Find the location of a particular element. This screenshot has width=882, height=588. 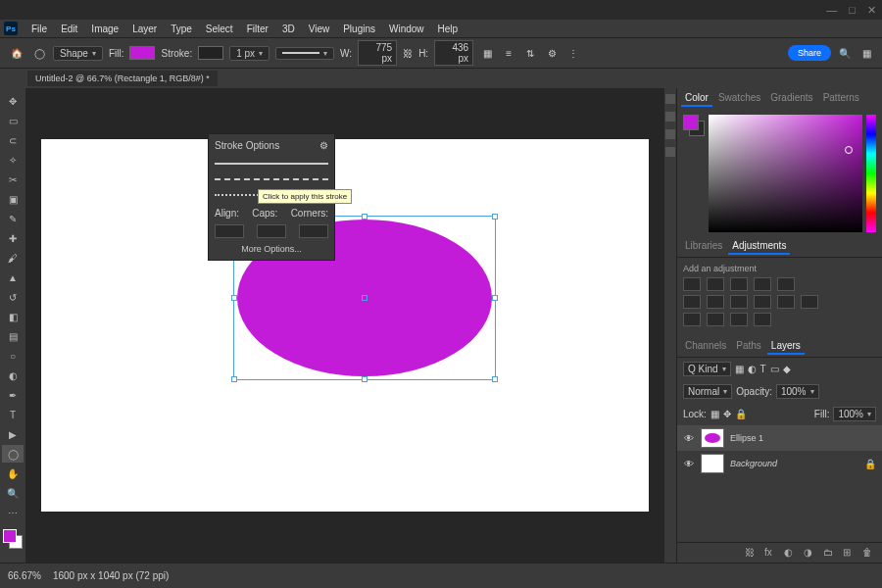

layer-filter-select: Q Kind▾ is located at coordinates (708, 368).